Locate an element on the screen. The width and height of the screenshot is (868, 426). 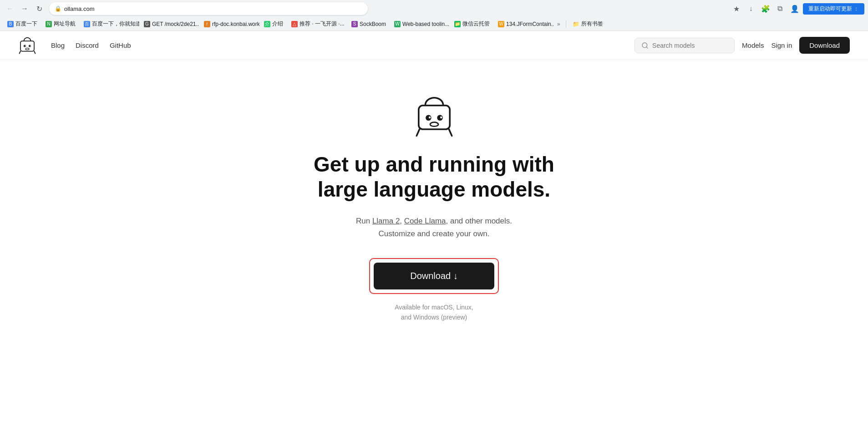
profile-button: 👤 is located at coordinates (795, 9).